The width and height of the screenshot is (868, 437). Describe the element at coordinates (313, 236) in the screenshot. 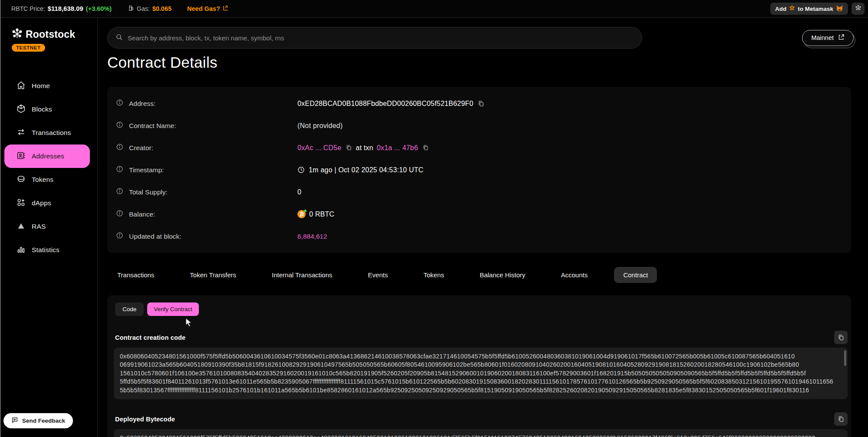

I see `updated-block-link: 6,884,612` at that location.